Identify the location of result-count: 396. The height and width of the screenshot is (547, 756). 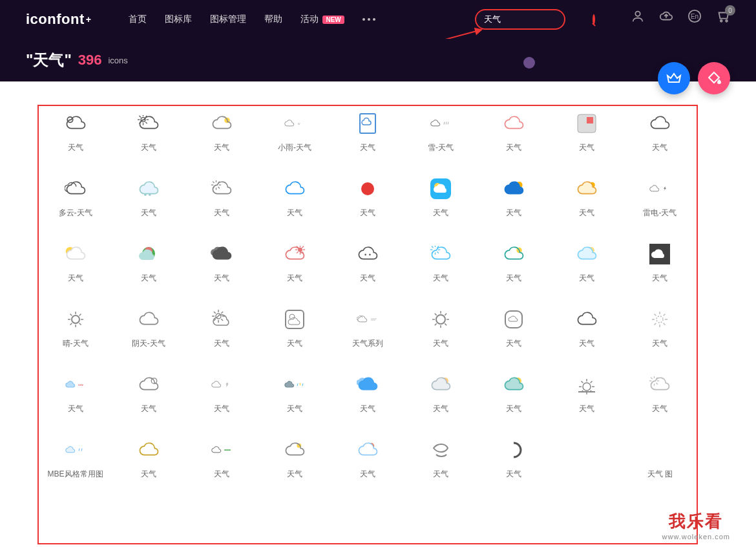
(90, 60).